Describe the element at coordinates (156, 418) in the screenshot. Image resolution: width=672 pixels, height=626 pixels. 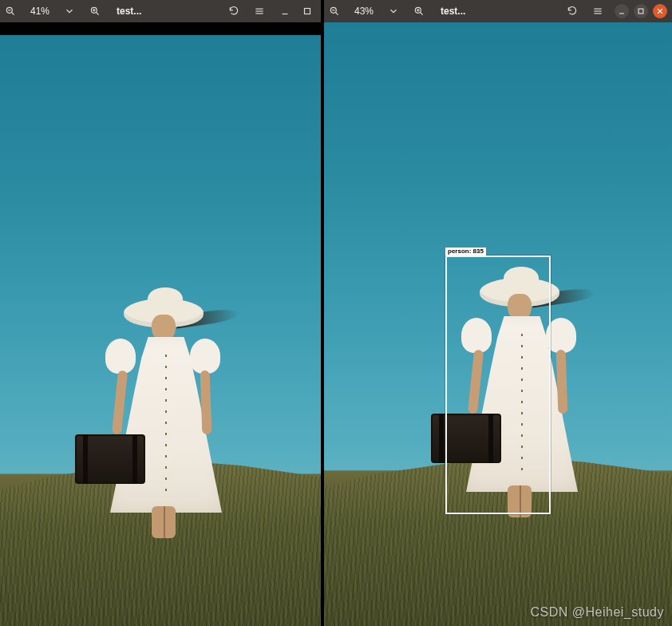
I see `photo-person` at that location.